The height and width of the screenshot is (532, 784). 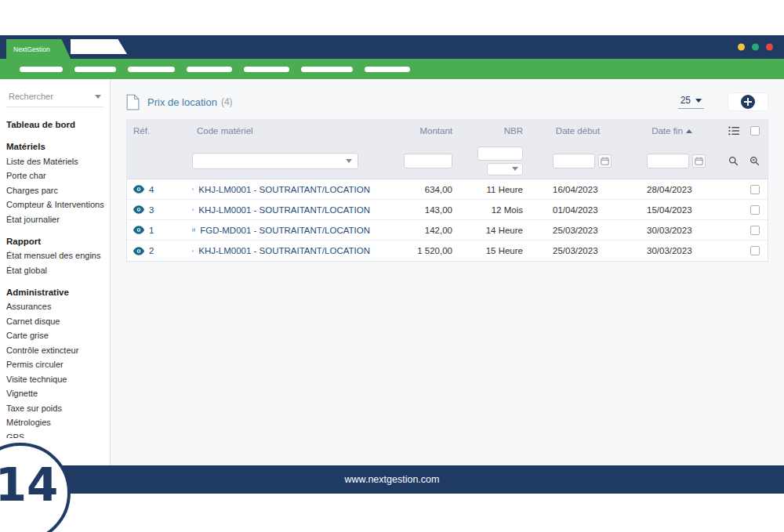 What do you see at coordinates (691, 102) in the screenshot?
I see `page-size-select: 25` at bounding box center [691, 102].